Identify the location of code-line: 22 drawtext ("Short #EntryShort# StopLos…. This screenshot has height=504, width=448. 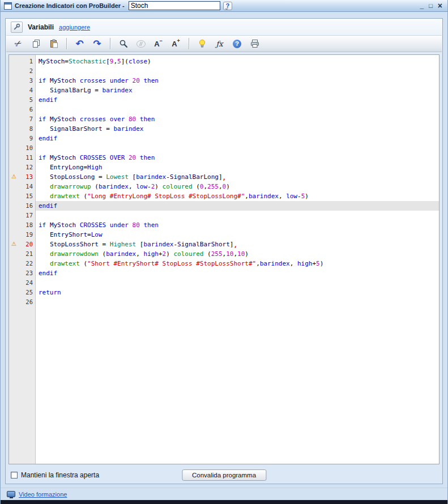
(224, 264).